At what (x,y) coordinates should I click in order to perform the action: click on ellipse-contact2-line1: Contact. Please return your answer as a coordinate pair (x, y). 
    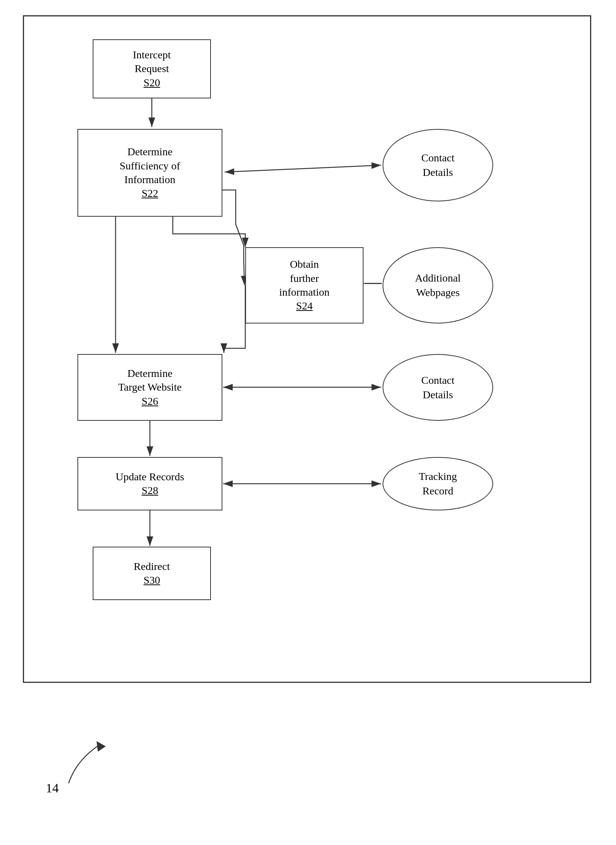
    Looking at the image, I should click on (438, 380).